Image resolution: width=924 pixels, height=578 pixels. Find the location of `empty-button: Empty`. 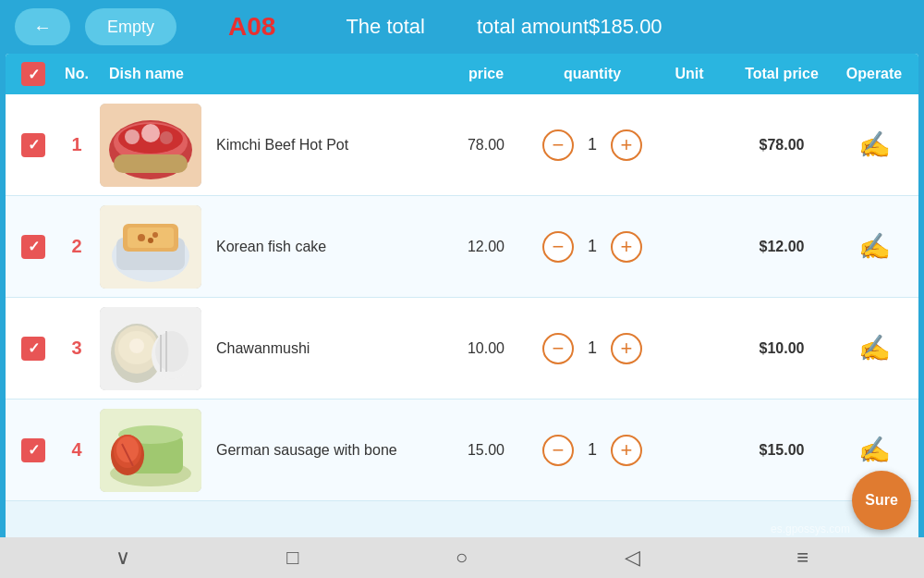

empty-button: Empty is located at coordinates (131, 27).